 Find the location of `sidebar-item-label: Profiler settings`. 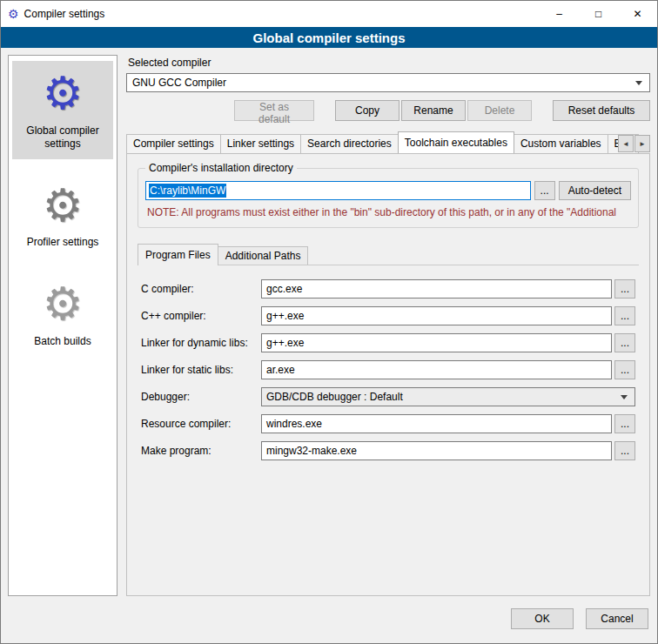

sidebar-item-label: Profiler settings is located at coordinates (63, 242).